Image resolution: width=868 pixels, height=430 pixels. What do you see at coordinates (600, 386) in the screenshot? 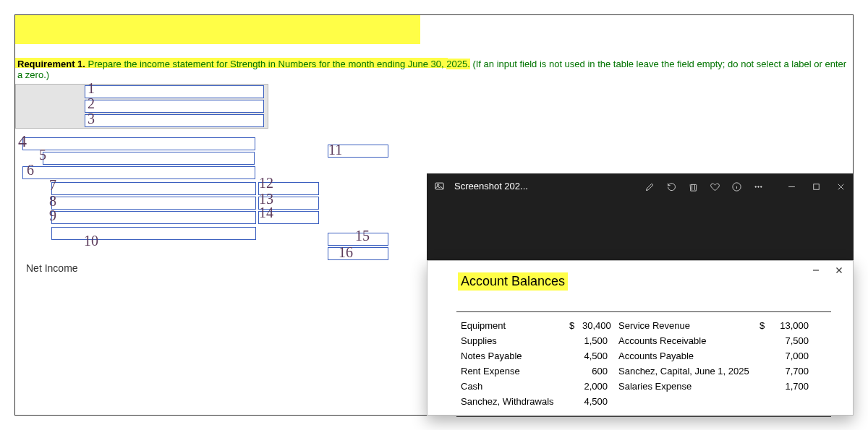
I see `left-amount: 2,000` at bounding box center [600, 386].